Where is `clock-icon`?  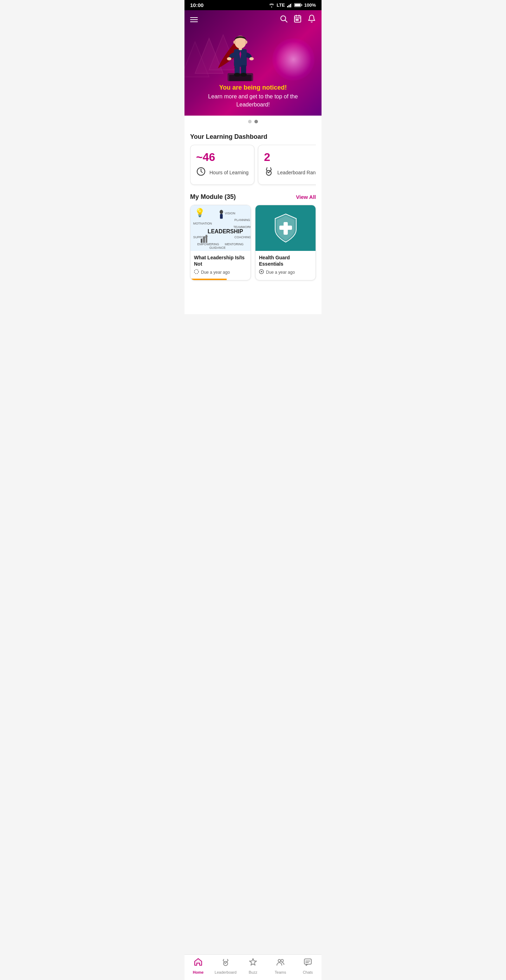 clock-icon is located at coordinates (201, 173).